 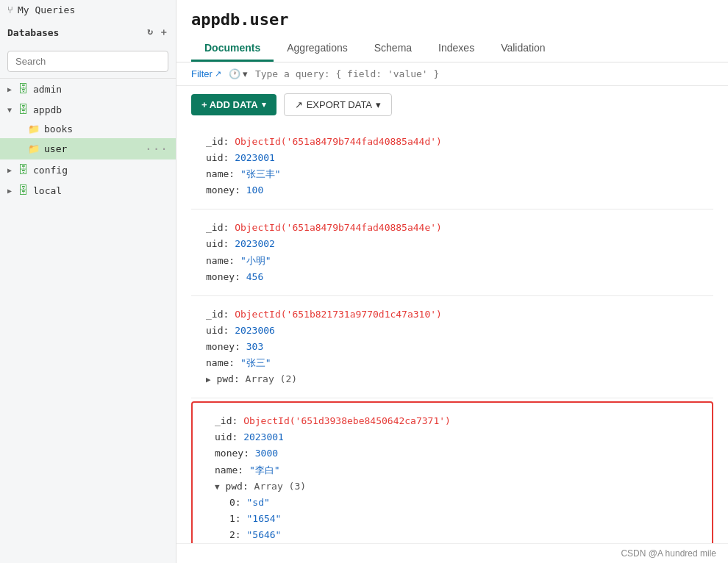 I want to click on field-money: money: 456, so click(x=452, y=277).